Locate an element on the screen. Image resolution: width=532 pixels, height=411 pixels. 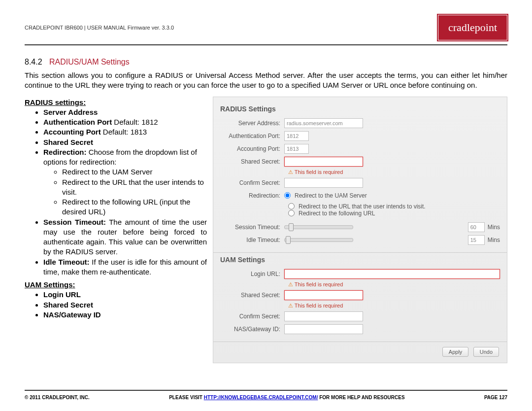
brand-logo: cradlepoint is located at coordinates (473, 28).